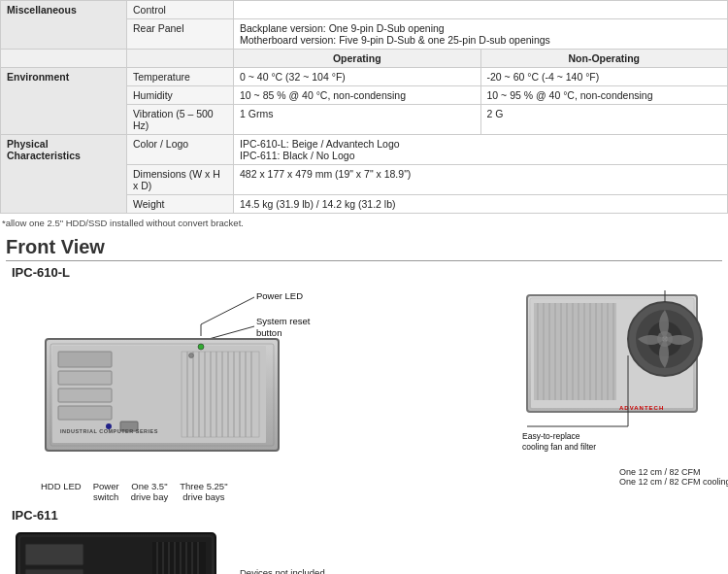 This screenshot has height=574, width=728. I want to click on ipc611-model-label: IPC-611, so click(367, 515).